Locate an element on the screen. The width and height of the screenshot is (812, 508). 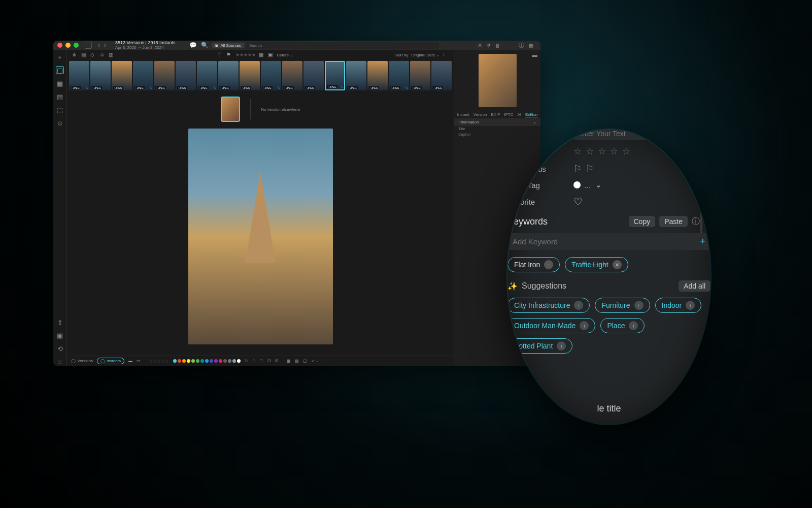
rating-display: ☆☆☆☆☆ is located at coordinates (159, 361).